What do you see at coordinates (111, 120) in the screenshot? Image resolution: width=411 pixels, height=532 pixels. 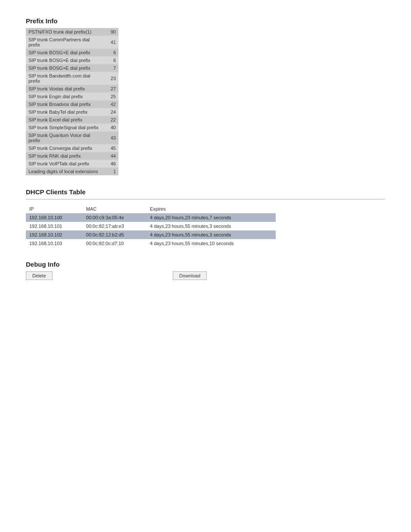 I see `prefix-value: 22` at bounding box center [111, 120].